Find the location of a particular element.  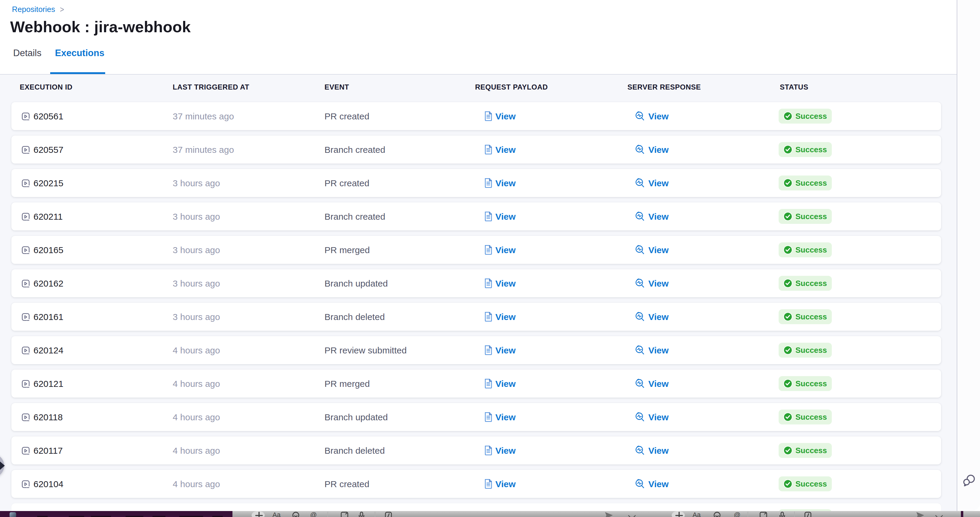

side-panel is located at coordinates (969, 255).